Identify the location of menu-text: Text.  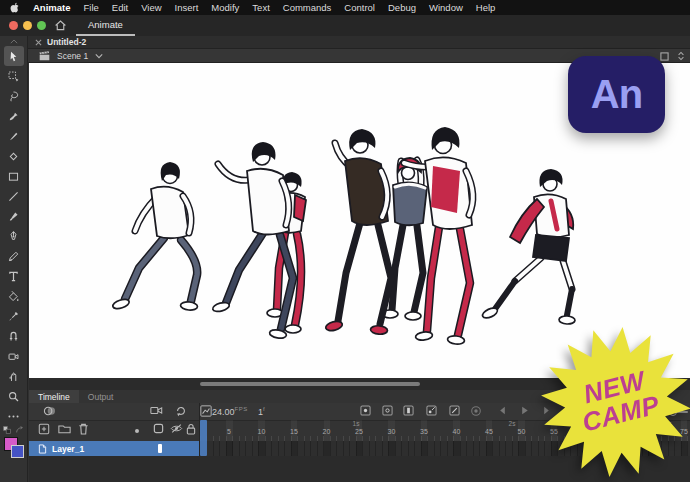
(260, 8).